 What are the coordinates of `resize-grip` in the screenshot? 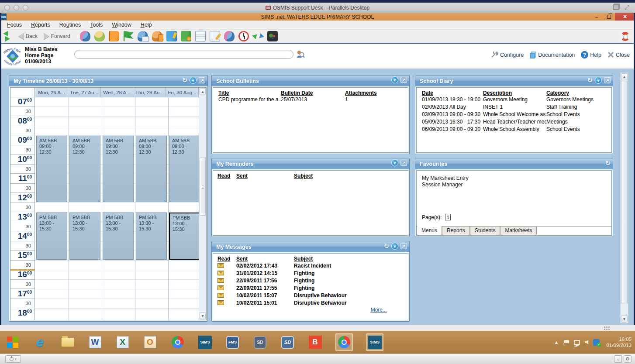 It's located at (607, 328).